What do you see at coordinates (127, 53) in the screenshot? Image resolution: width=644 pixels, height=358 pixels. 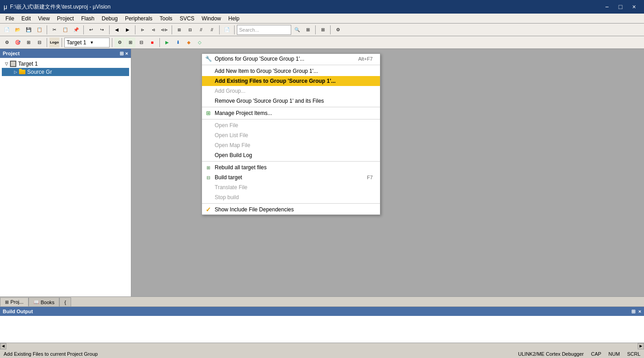 I see `panel-close-button: ×` at bounding box center [127, 53].